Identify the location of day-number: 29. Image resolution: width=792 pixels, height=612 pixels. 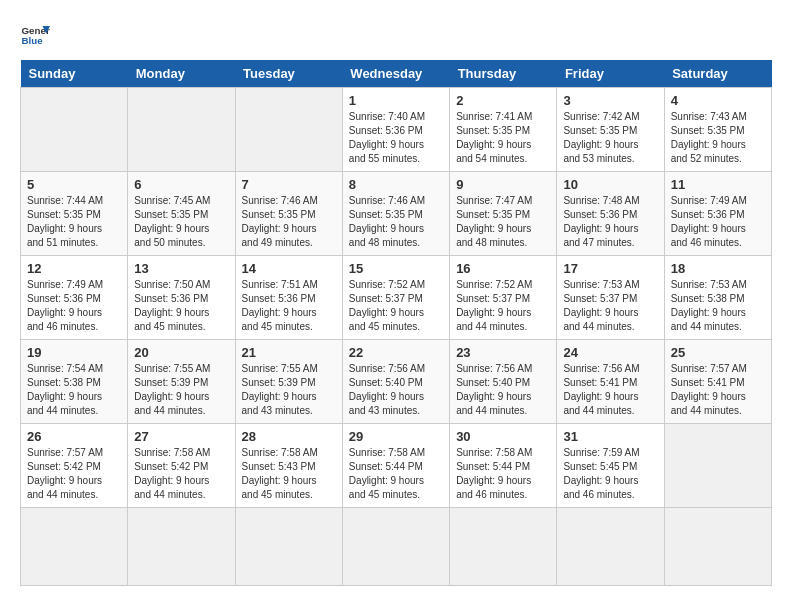
(396, 436).